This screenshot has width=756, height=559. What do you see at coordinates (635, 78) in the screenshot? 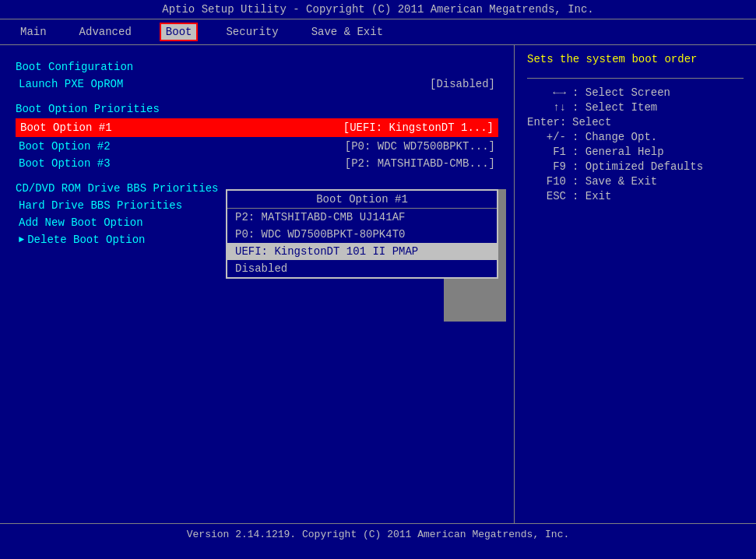
I see `divider` at bounding box center [635, 78].